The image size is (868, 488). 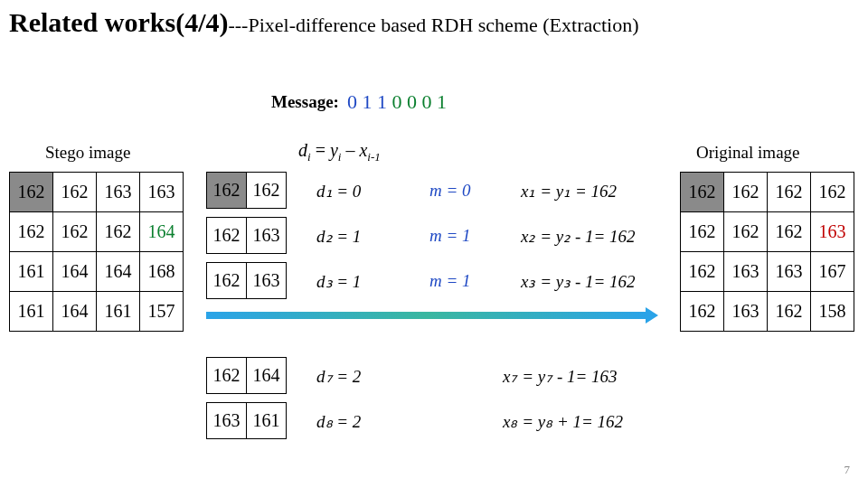 What do you see at coordinates (246, 235) in the screenshot?
I see `pair-row-2: 162163` at bounding box center [246, 235].